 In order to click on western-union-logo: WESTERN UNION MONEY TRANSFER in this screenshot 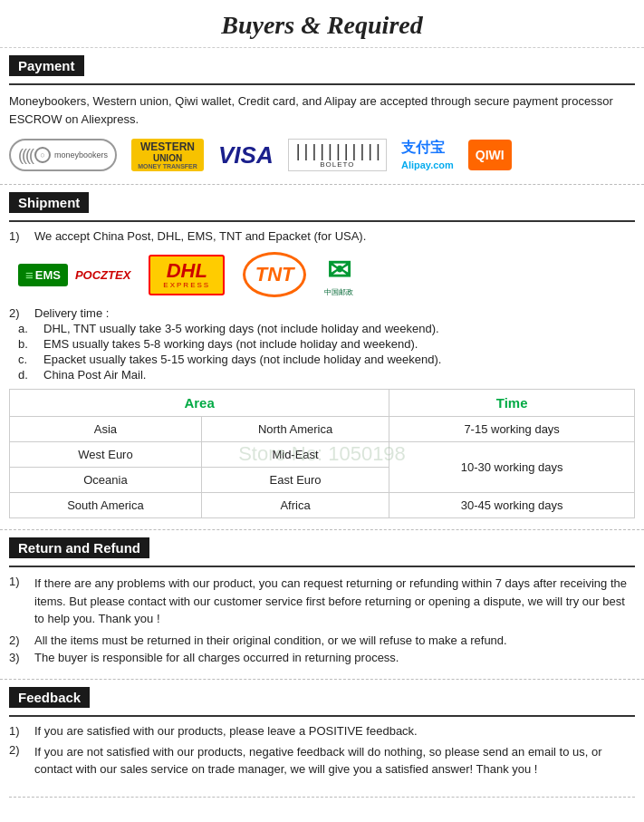, I will do `click(168, 155)`.